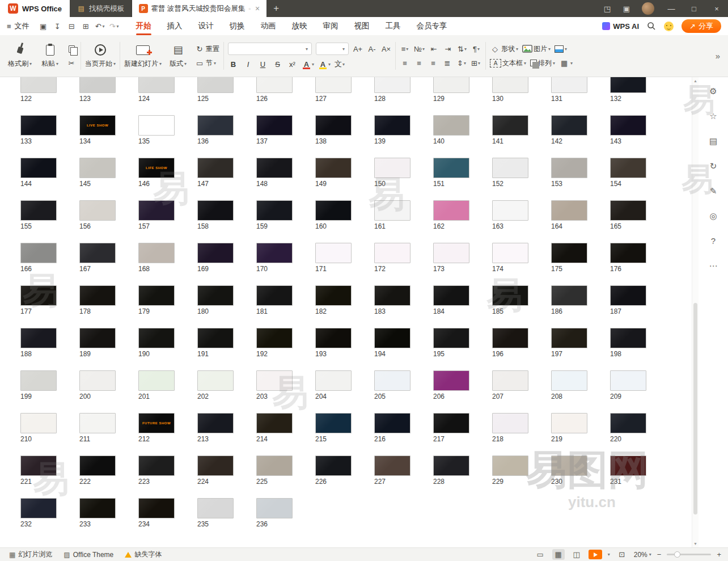 Image resolution: width=728 pixels, height=561 pixels. What do you see at coordinates (200, 9) in the screenshot?
I see `doc-tab-2: P 霍普 波普风天城投贵阳会展集 ▫ ×` at bounding box center [200, 9].